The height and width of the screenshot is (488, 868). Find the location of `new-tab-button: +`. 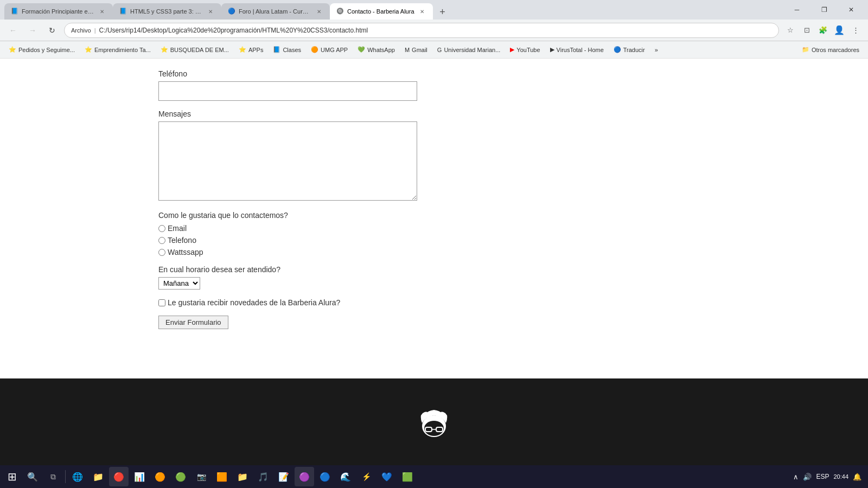

new-tab-button: + is located at coordinates (443, 12).